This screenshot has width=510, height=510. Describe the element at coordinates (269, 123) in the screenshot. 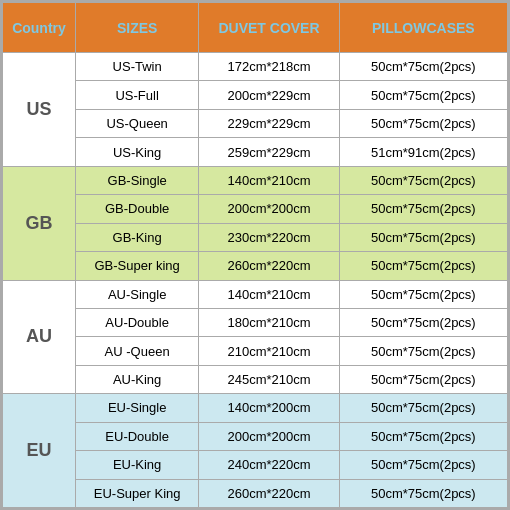

I see `duvet-cell: 229cm*229cm` at that location.